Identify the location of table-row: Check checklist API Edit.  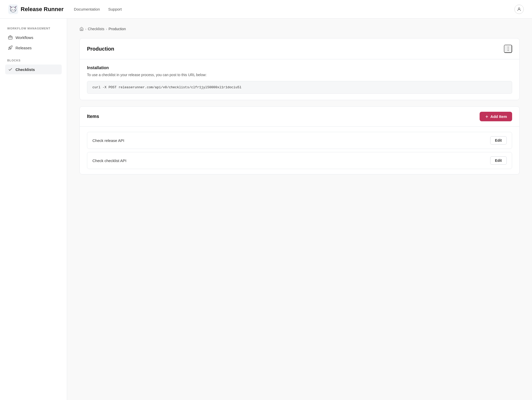
(299, 161).